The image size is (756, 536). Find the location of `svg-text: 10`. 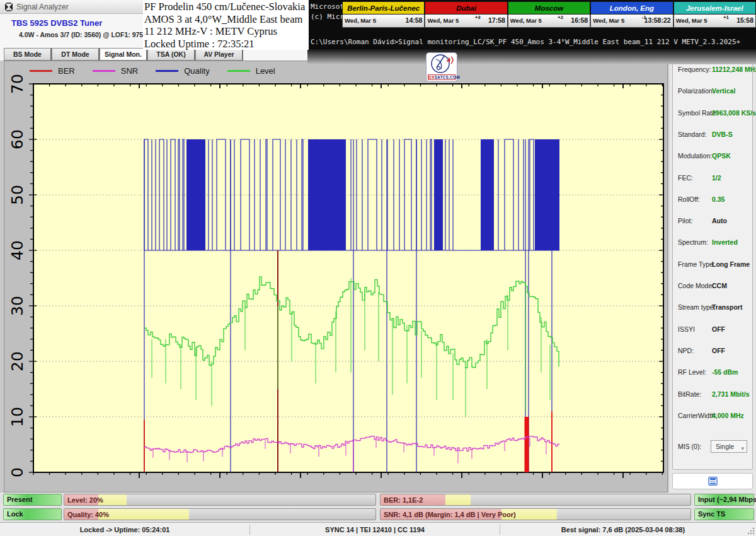

svg-text: 10 is located at coordinates (18, 417).